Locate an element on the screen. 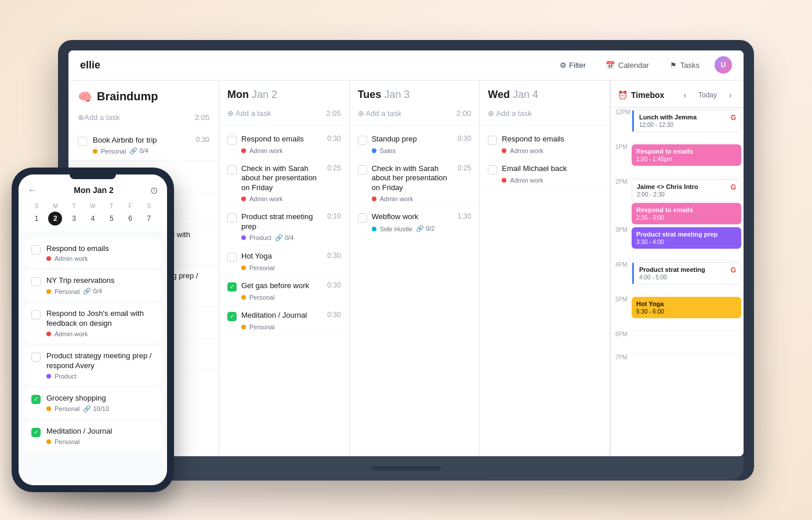 This screenshot has width=812, height=520. day-add-task-tues: ⊕ Add a task2:00 is located at coordinates (415, 114).